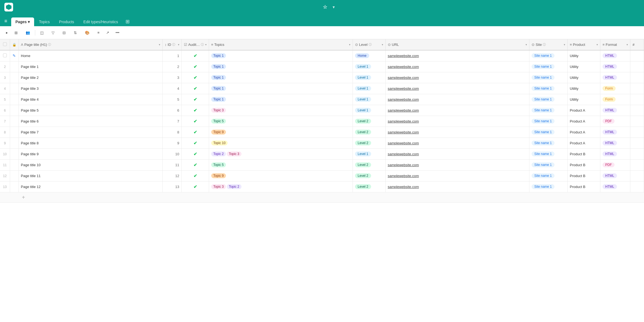 The image size is (644, 322). I want to click on col-topics-sort-icon: ▾, so click(350, 45).